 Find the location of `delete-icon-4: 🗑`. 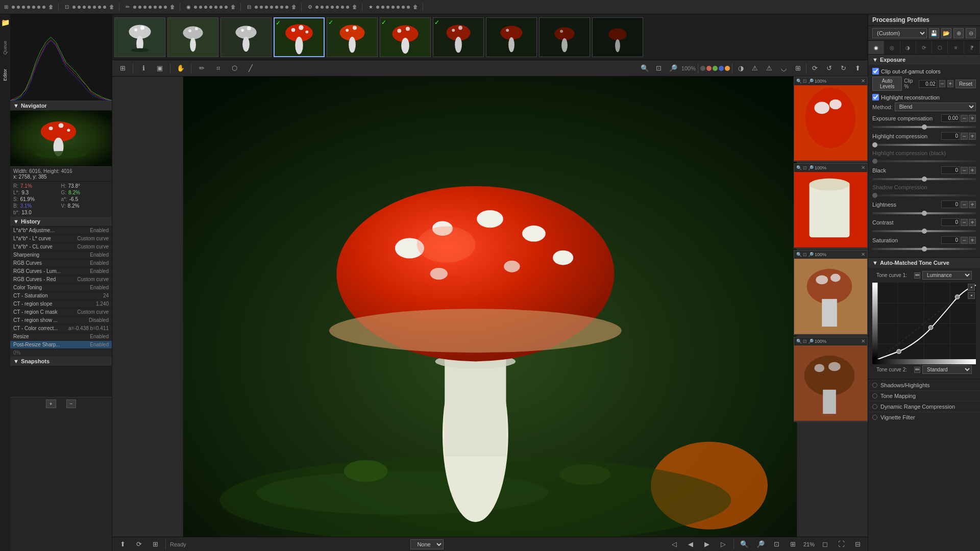

delete-icon-4: 🗑 is located at coordinates (233, 7).